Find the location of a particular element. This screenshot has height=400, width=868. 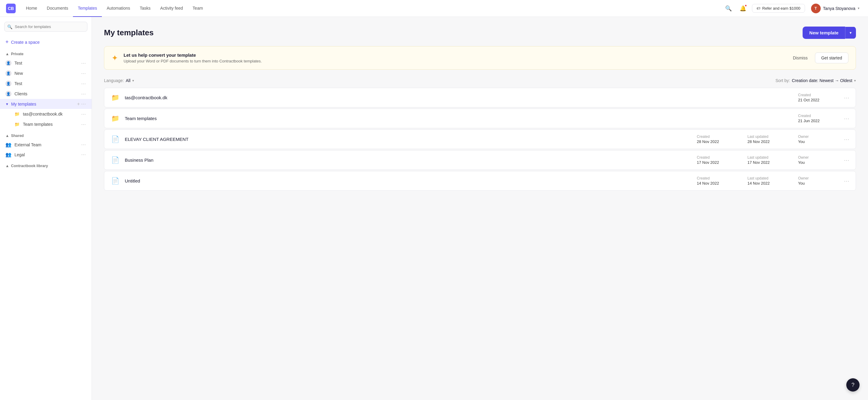

help-button: ? is located at coordinates (853, 385).